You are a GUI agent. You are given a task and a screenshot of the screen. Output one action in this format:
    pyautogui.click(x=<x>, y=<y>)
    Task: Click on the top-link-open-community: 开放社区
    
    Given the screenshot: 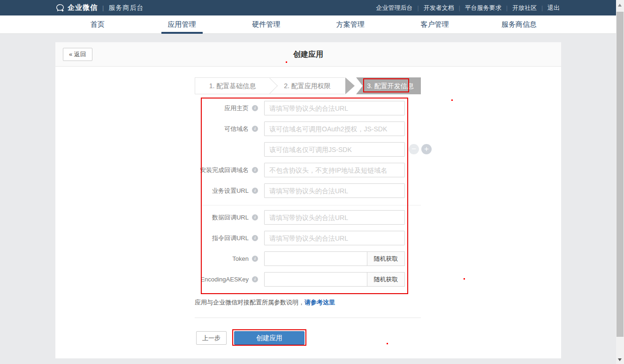 What is the action you would take?
    pyautogui.click(x=525, y=8)
    